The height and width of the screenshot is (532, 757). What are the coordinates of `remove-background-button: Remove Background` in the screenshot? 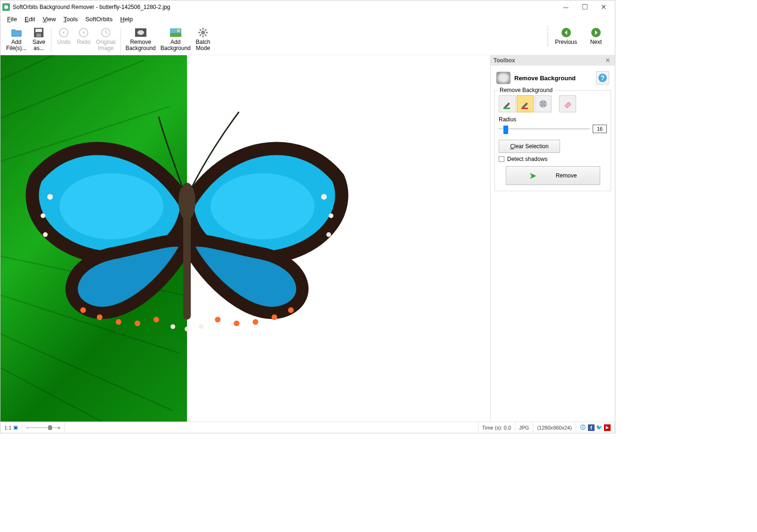 It's located at (141, 39).